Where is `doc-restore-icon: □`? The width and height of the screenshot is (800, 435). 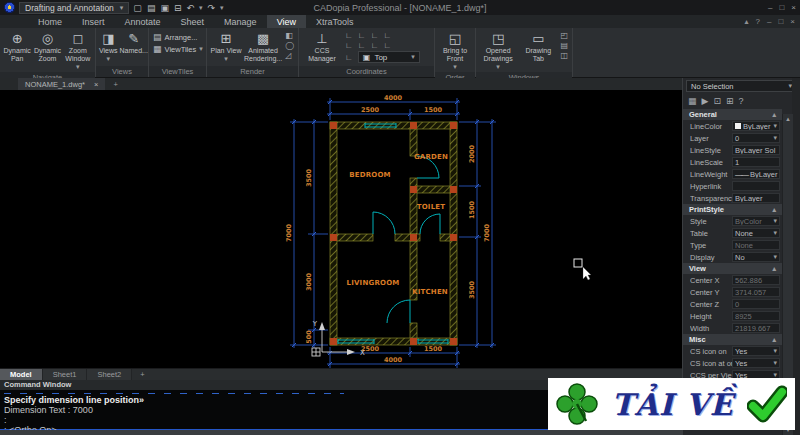 doc-restore-icon: □ is located at coordinates (780, 22).